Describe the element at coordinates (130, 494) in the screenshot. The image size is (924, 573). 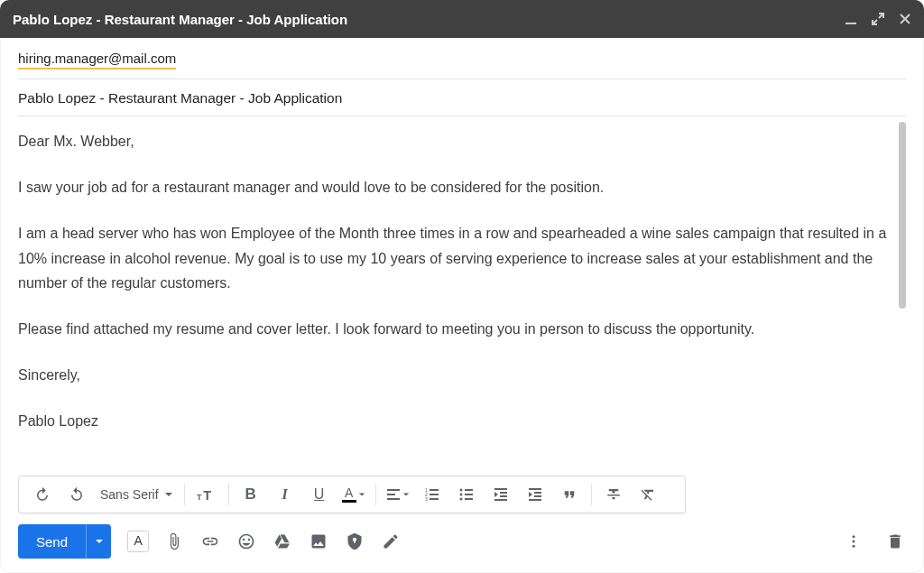
I see `font-family-label: Sans Serif` at that location.